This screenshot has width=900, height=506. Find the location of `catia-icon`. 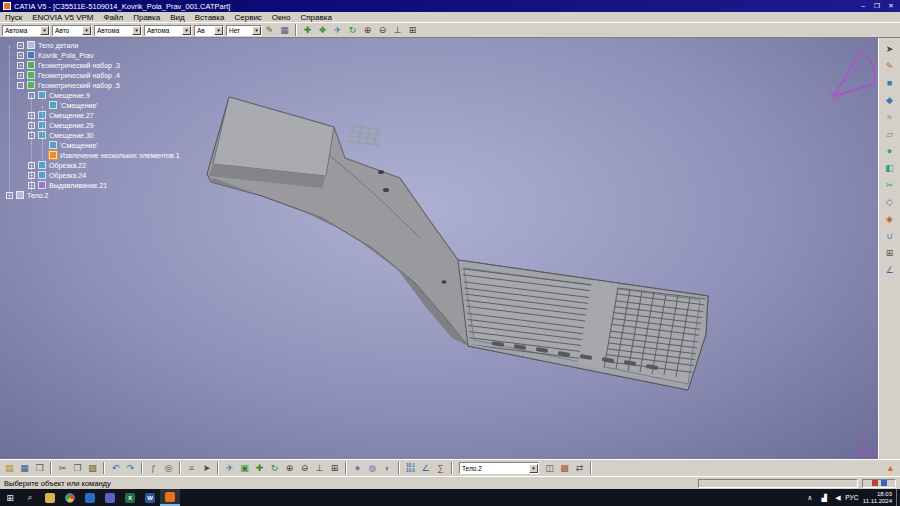

catia-icon is located at coordinates (170, 498).